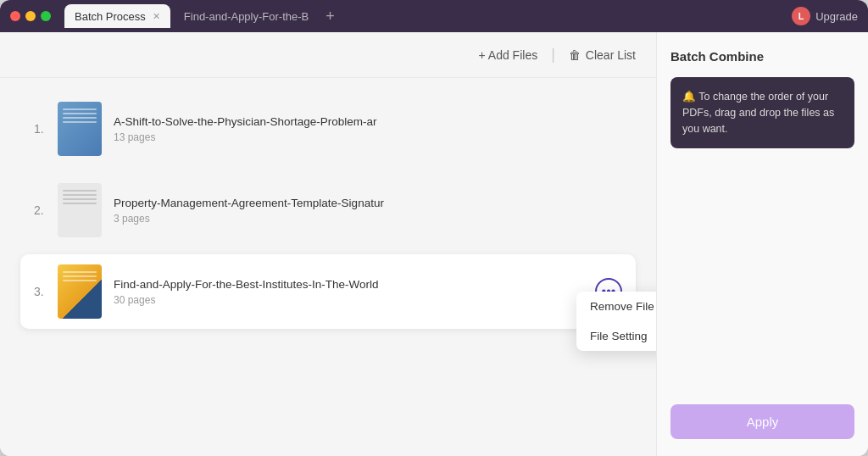  I want to click on tab-close-icon: ✕, so click(156, 17).